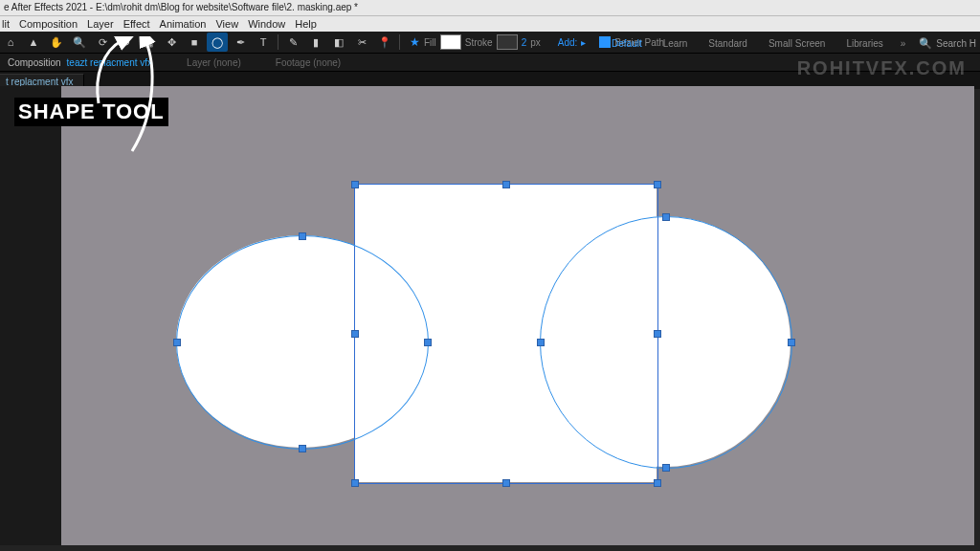  Describe the element at coordinates (263, 42) in the screenshot. I see `type-tool-icon: T` at that location.